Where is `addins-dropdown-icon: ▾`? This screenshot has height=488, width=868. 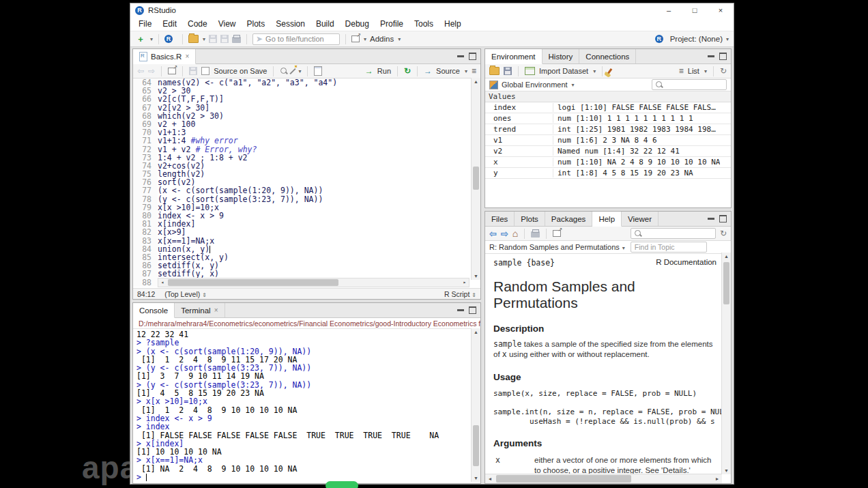 addins-dropdown-icon: ▾ is located at coordinates (399, 40).